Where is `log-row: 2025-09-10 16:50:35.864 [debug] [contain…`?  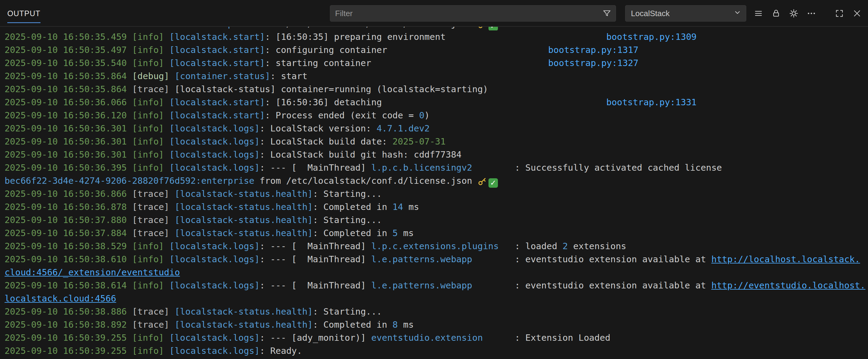 log-row: 2025-09-10 16:50:35.864 [debug] [contain… is located at coordinates (436, 76).